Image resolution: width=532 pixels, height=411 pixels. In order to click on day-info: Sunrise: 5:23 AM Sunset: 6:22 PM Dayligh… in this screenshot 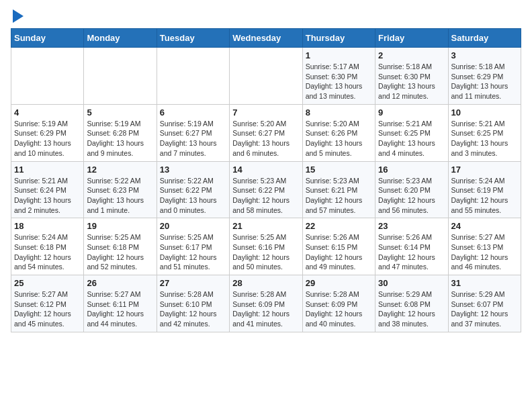, I will do `click(266, 196)`.